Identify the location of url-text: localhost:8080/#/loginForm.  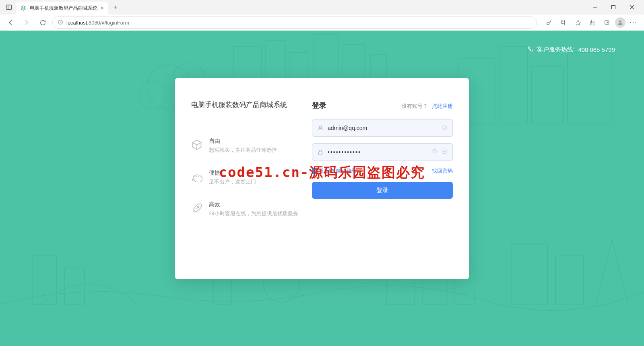
(98, 23).